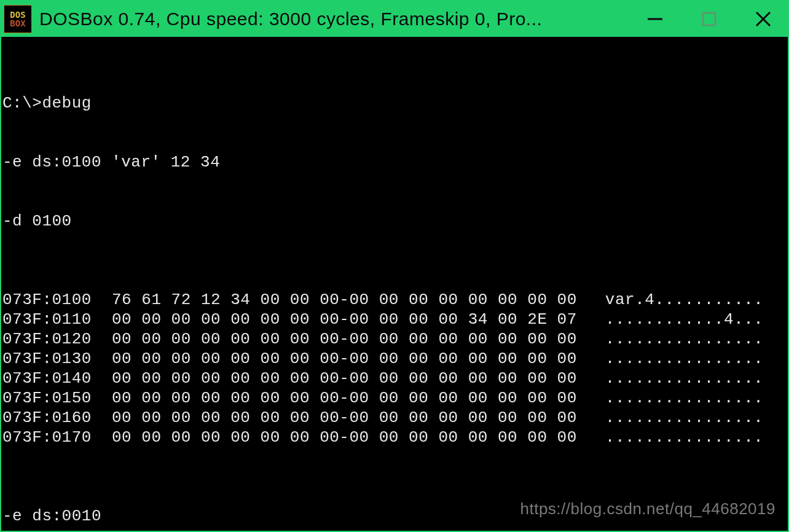  I want to click on command-line: -e ds:0100 'var' 12 34, so click(394, 162).